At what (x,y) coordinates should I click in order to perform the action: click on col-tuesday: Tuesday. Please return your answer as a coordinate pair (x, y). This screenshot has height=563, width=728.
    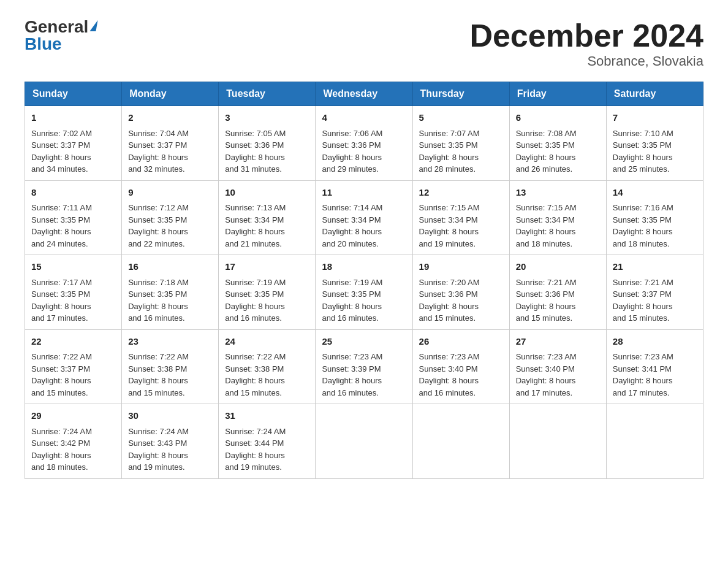
    Looking at the image, I should click on (267, 94).